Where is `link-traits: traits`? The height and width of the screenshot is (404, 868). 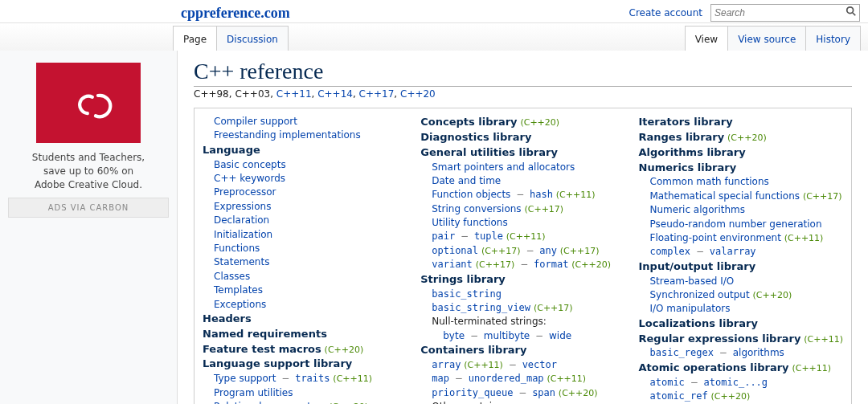 link-traits: traits is located at coordinates (312, 378).